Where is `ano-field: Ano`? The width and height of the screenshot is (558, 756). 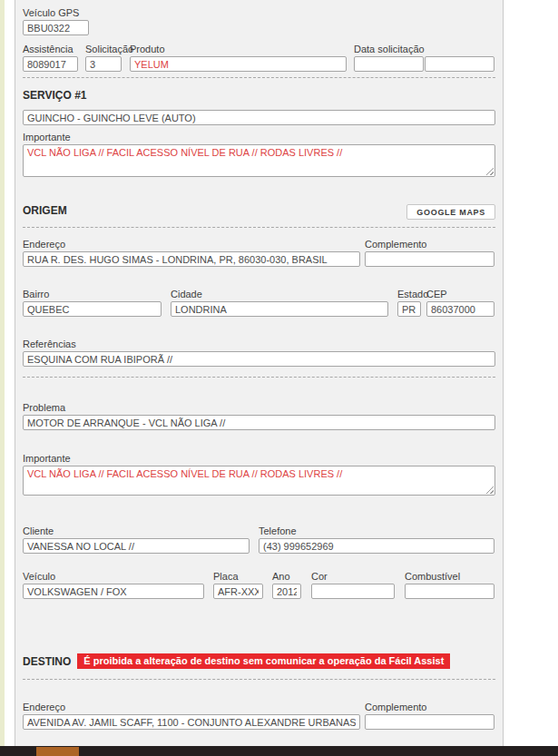 ano-field: Ano is located at coordinates (287, 584).